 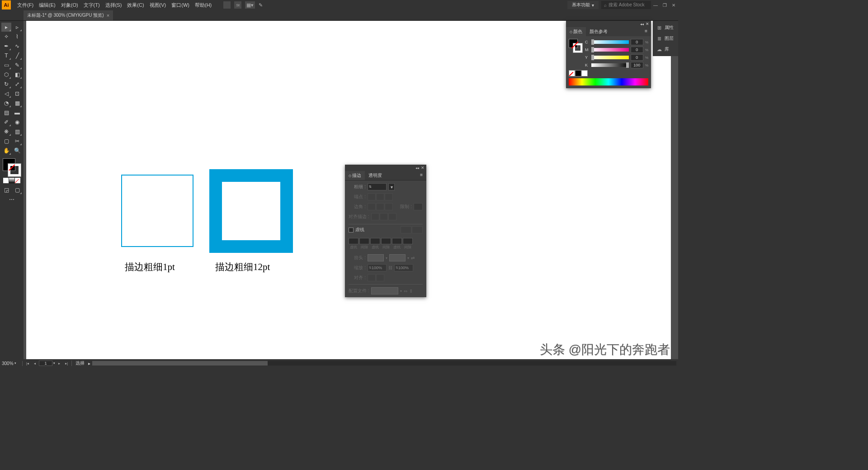 What do you see at coordinates (384, 363) in the screenshot?
I see `horizontal-scrollbar` at bounding box center [384, 363].